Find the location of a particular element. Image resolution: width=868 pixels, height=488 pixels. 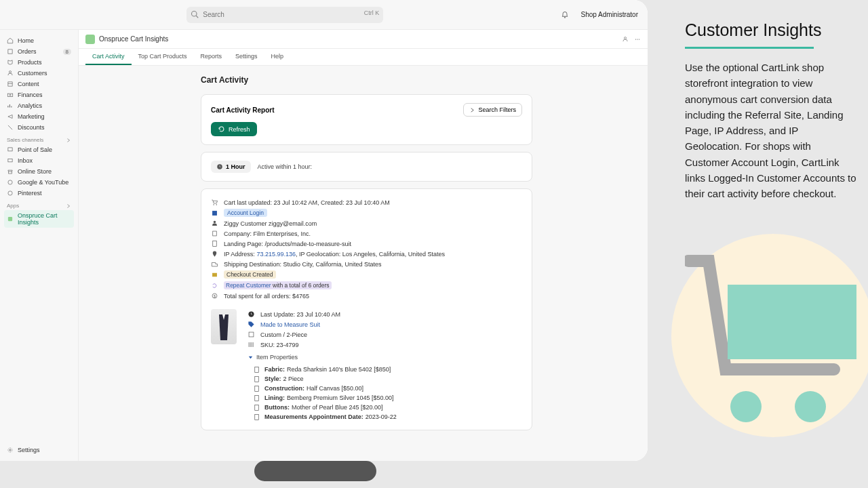

sales-pos: Point of Sale is located at coordinates (39, 150).